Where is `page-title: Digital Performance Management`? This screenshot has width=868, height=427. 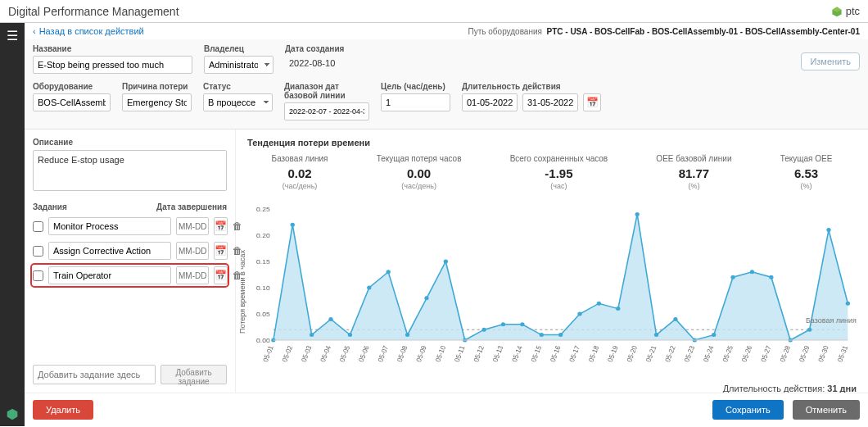 page-title: Digital Performance Management is located at coordinates (93, 11).